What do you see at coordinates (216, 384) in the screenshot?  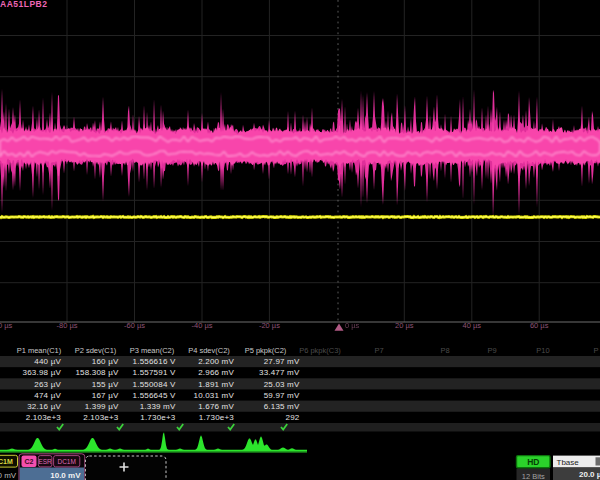 I see `svg-text: 1.891 mV` at bounding box center [216, 384].